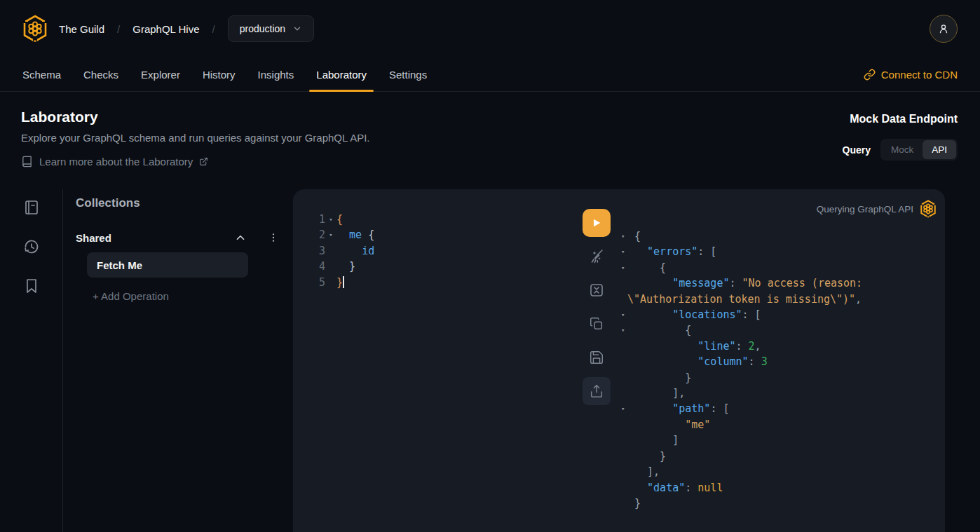  Describe the element at coordinates (32, 207) in the screenshot. I see `docs-button` at that location.